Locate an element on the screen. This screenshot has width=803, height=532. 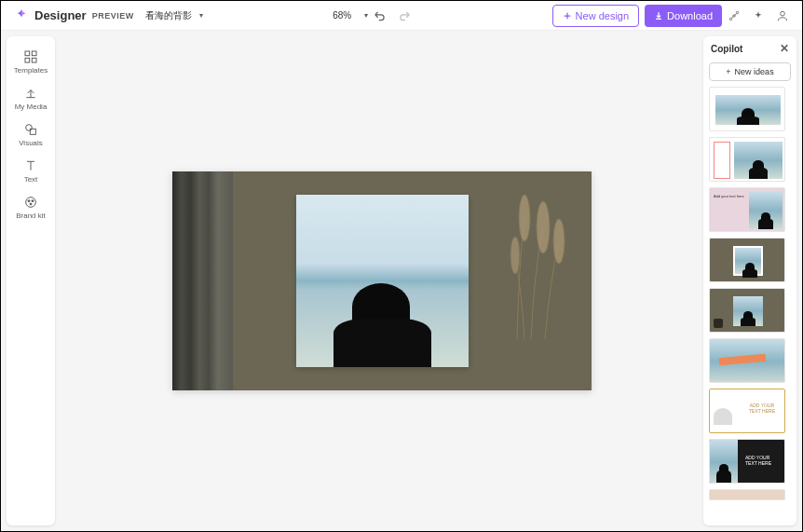
zoom-chevron-icon: ▾ is located at coordinates (366, 15).